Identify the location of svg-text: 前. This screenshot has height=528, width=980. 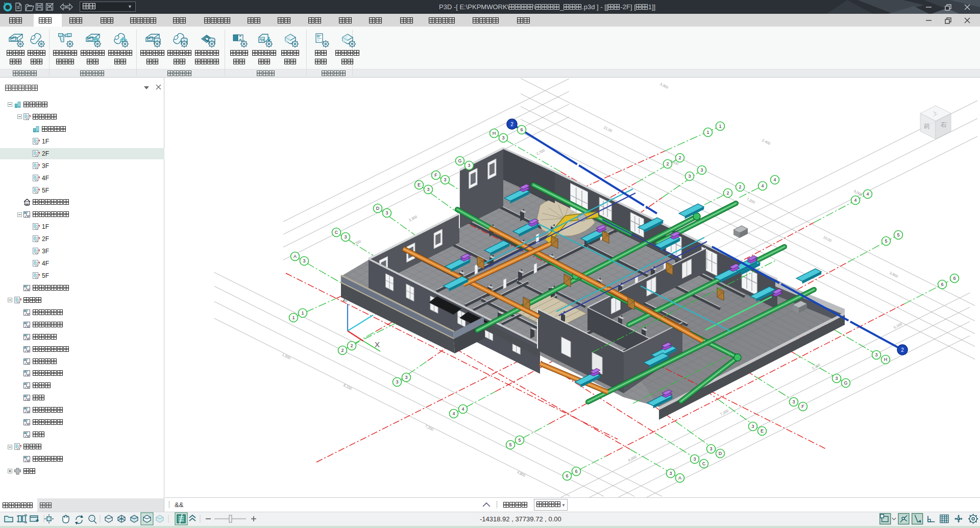
(927, 126).